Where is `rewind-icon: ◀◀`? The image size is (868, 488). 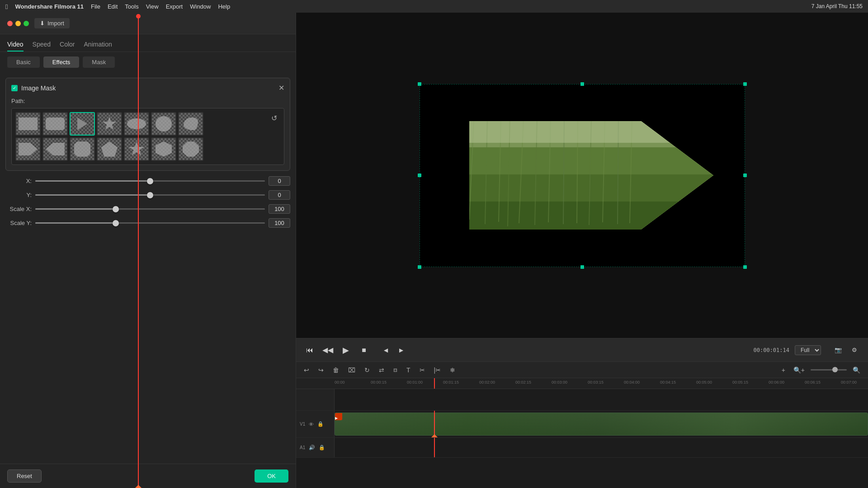 rewind-icon: ◀◀ is located at coordinates (328, 350).